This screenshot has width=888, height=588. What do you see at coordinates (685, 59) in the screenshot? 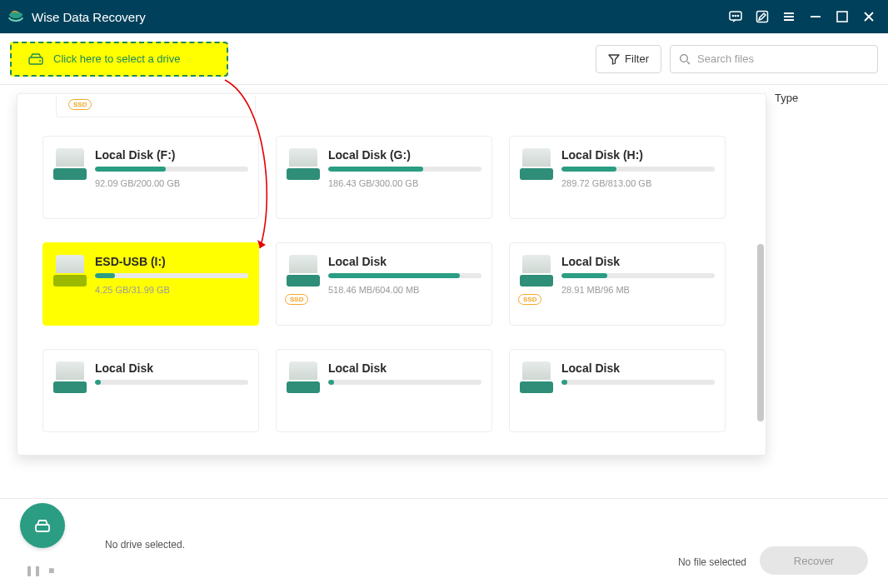
I see `search-icon` at bounding box center [685, 59].